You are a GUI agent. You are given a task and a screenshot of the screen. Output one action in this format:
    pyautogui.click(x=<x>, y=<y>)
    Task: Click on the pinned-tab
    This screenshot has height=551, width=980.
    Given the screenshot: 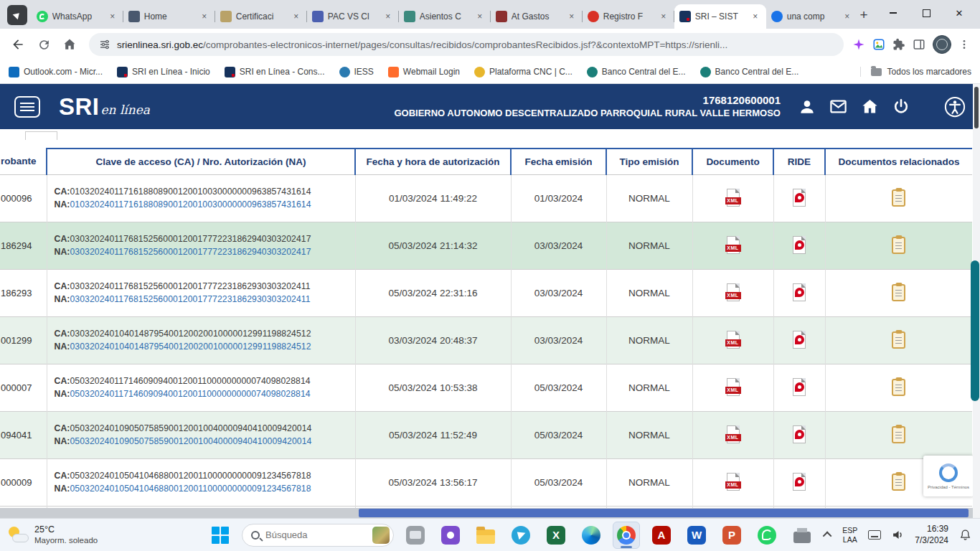 What is the action you would take?
    pyautogui.click(x=17, y=15)
    